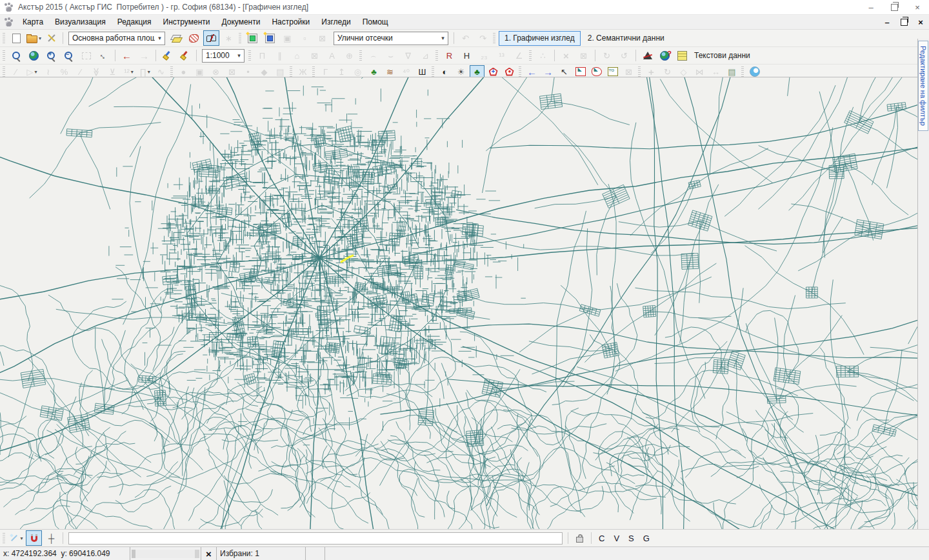 The image size is (929, 560). What do you see at coordinates (871, 7) in the screenshot?
I see `minimize-button: –` at bounding box center [871, 7].